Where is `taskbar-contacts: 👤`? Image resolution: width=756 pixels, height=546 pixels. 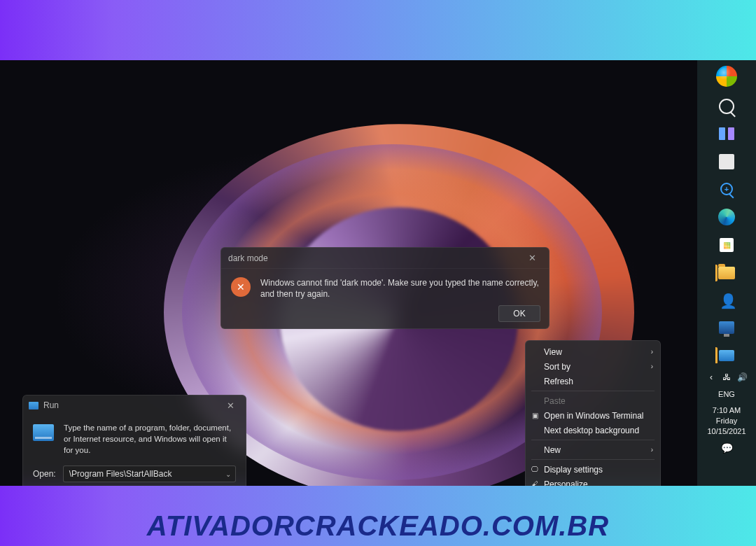 taskbar-contacts: 👤 is located at coordinates (727, 300).